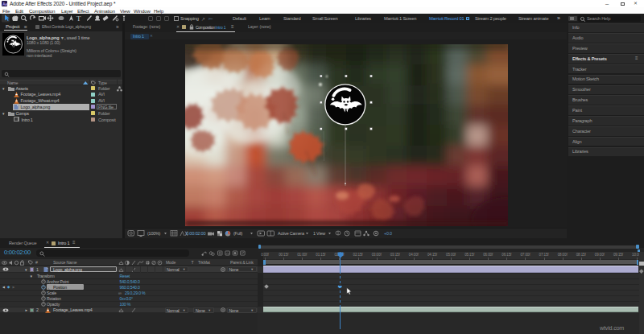  What do you see at coordinates (291, 233) in the screenshot?
I see `svg-text: Active Camera` at bounding box center [291, 233].